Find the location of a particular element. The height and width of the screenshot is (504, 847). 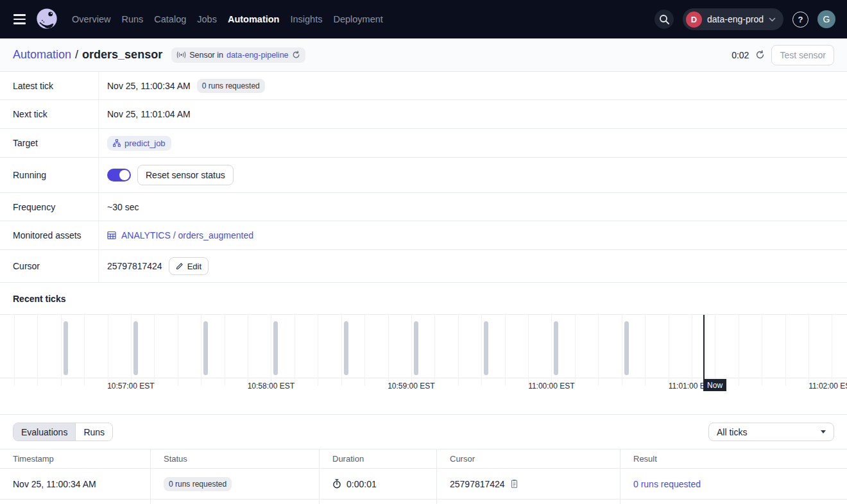

stopwatch-icon is located at coordinates (337, 483).